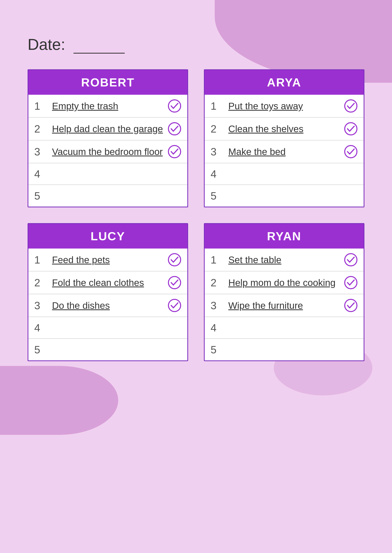 The height and width of the screenshot is (553, 392). Describe the element at coordinates (108, 196) in the screenshot. I see `chore-row-robert-5: 5` at that location.